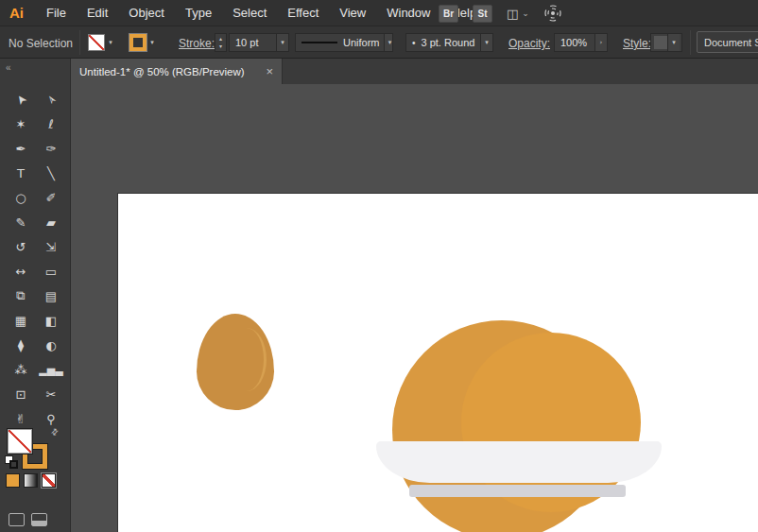 The height and width of the screenshot is (532, 758). Describe the element at coordinates (21, 320) in the screenshot. I see `mesh-tool: ▦` at that location.